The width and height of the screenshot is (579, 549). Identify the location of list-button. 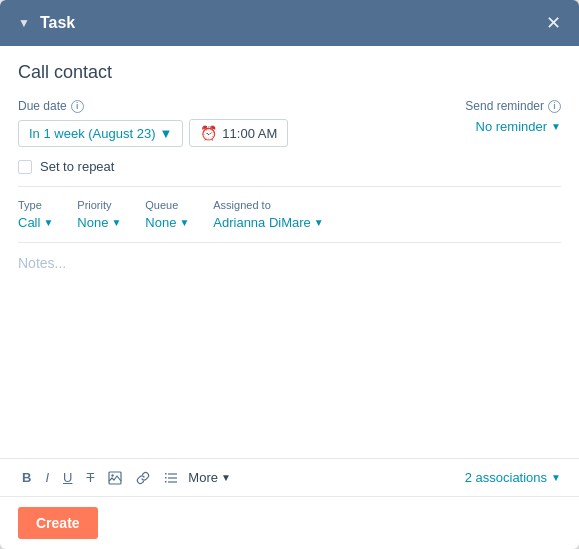
(171, 478).